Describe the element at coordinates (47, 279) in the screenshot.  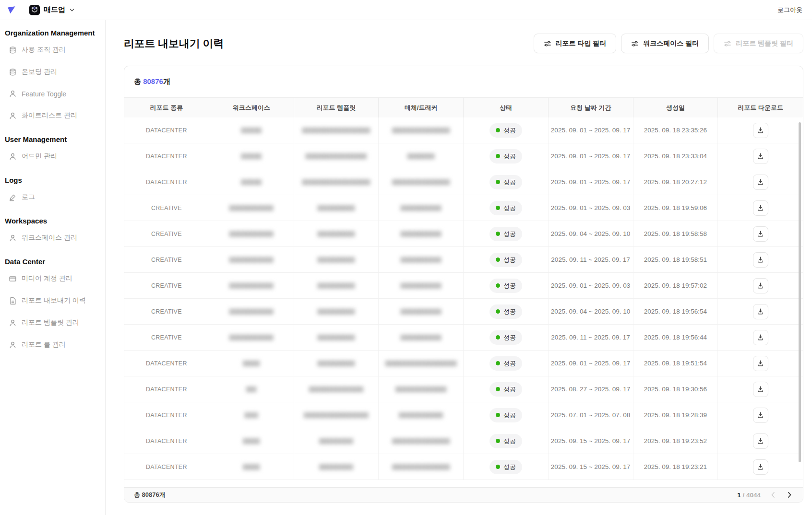
I see `sidebar-item-label: 미디어 계정 관리` at that location.